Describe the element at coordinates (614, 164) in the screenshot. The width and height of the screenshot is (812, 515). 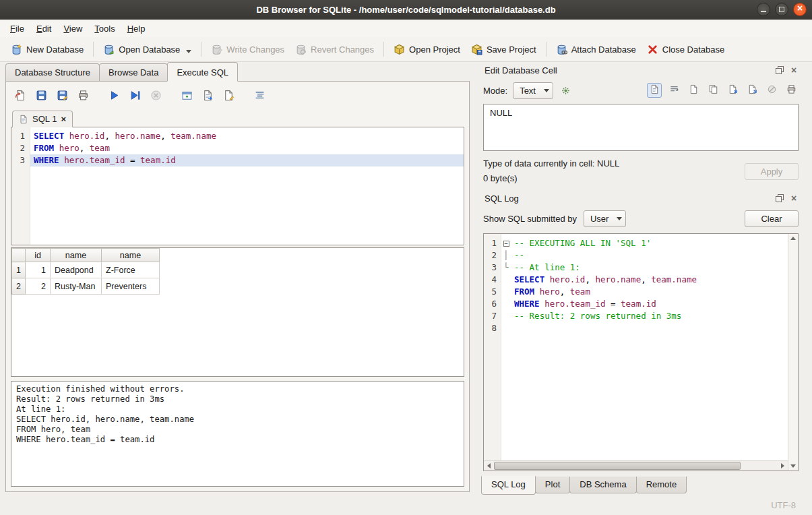
I see `cell-type-text: Type of data currently in cell: NULL` at that location.